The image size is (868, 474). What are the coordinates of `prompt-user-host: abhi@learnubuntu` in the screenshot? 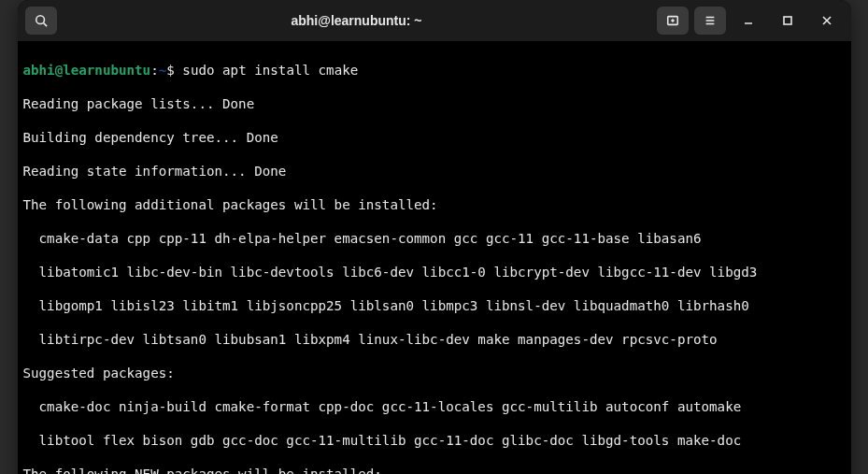 It's located at (88, 70).